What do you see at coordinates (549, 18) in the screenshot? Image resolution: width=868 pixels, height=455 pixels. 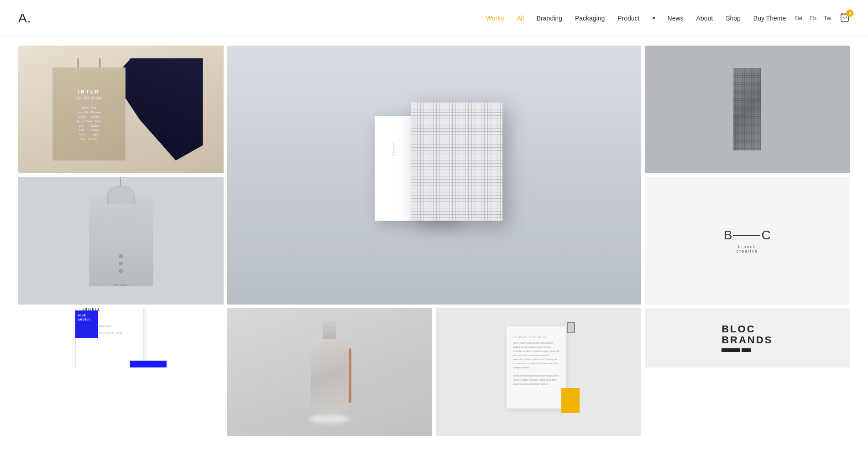 I see `nav-branding: Branding` at bounding box center [549, 18].